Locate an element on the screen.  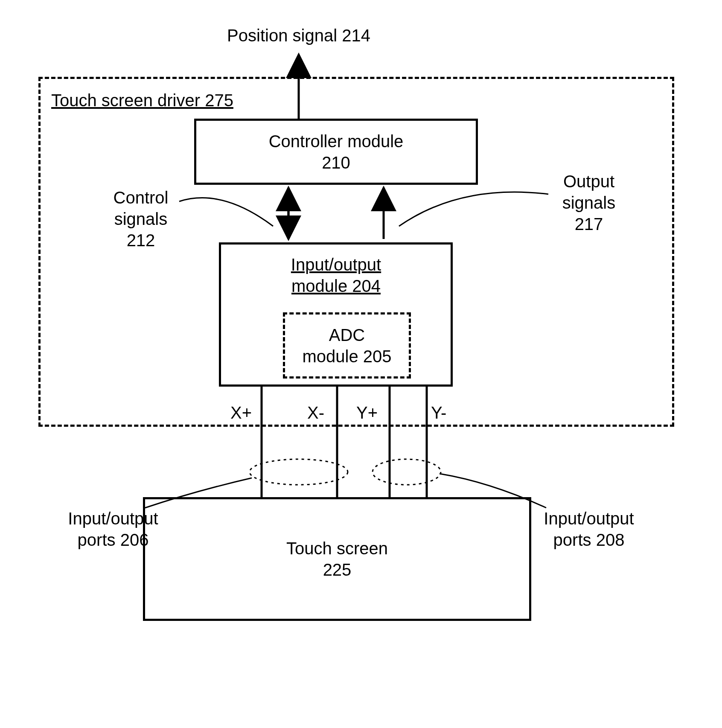
control-signals-label: Control signals 212 is located at coordinates (141, 219).